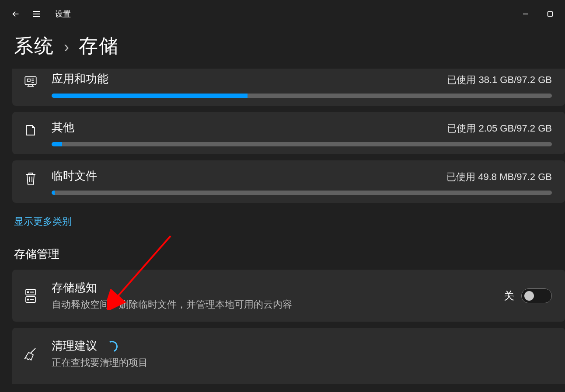 This screenshot has height=392, width=565. I want to click on arrow-left-icon, so click(16, 14).